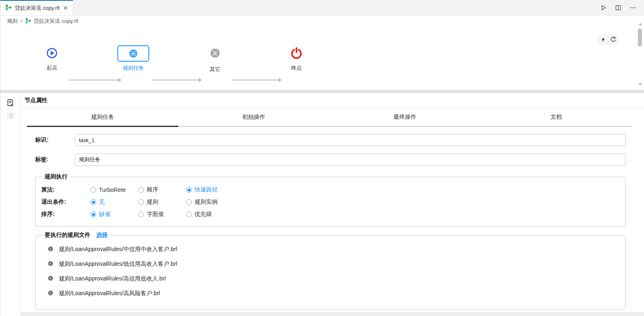  I want to click on flow-node-start: 起点, so click(52, 60).